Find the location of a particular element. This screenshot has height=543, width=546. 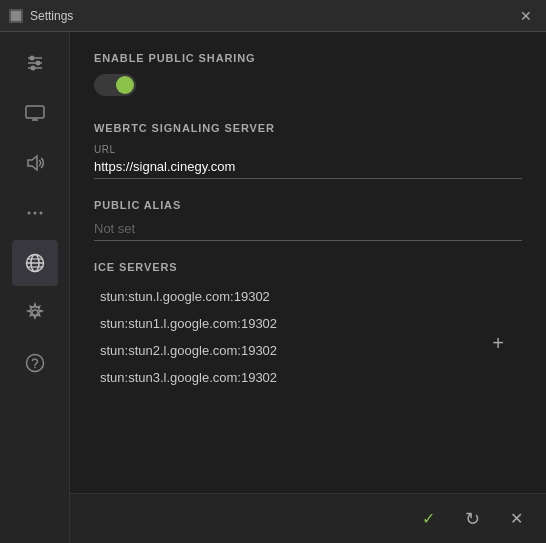

ice-servers-label: ICE SERVERS is located at coordinates (308, 267).